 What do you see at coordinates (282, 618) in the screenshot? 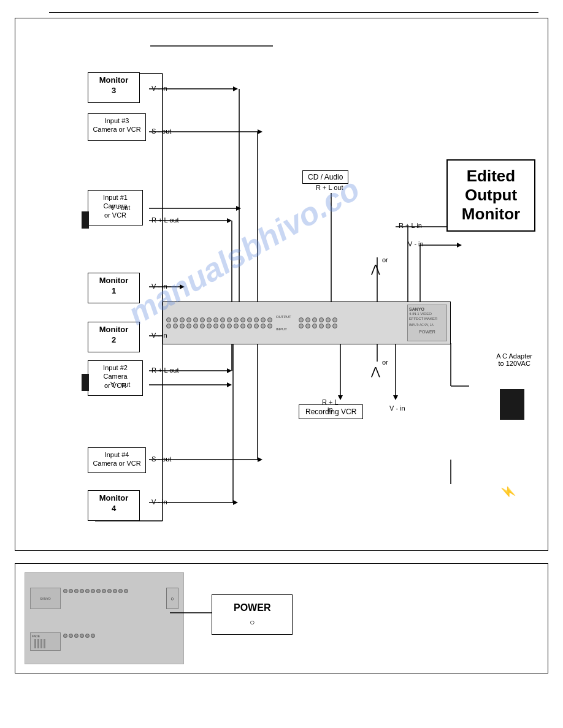
I see `second-diagram: SANYO ○` at bounding box center [282, 618].